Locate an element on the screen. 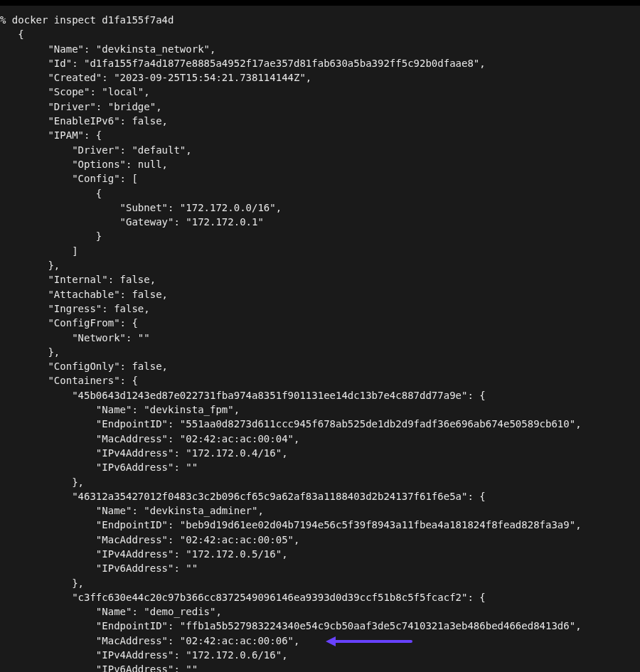  output-line: "Internal": false, is located at coordinates (320, 279).